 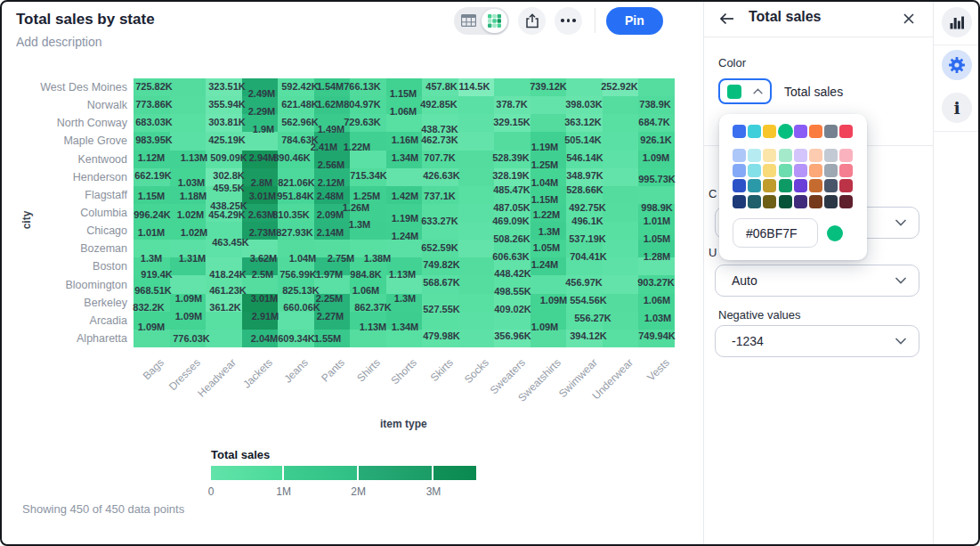 What do you see at coordinates (957, 22) in the screenshot?
I see `chart-config-button` at bounding box center [957, 22].